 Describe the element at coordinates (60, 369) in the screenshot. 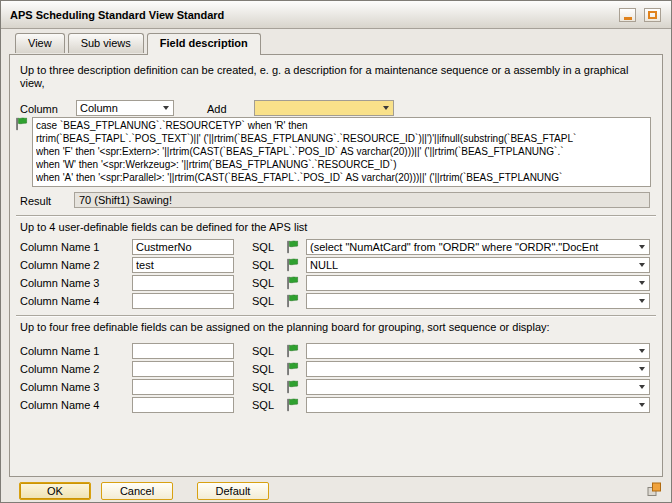

I see `pb-column-name-2-label: Column Name 2` at that location.